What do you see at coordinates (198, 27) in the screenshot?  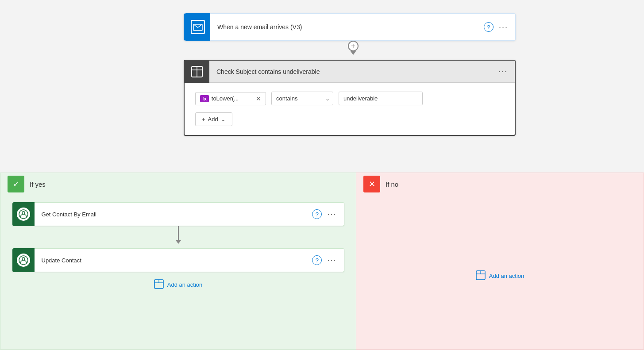 I see `outlook-icon` at bounding box center [198, 27].